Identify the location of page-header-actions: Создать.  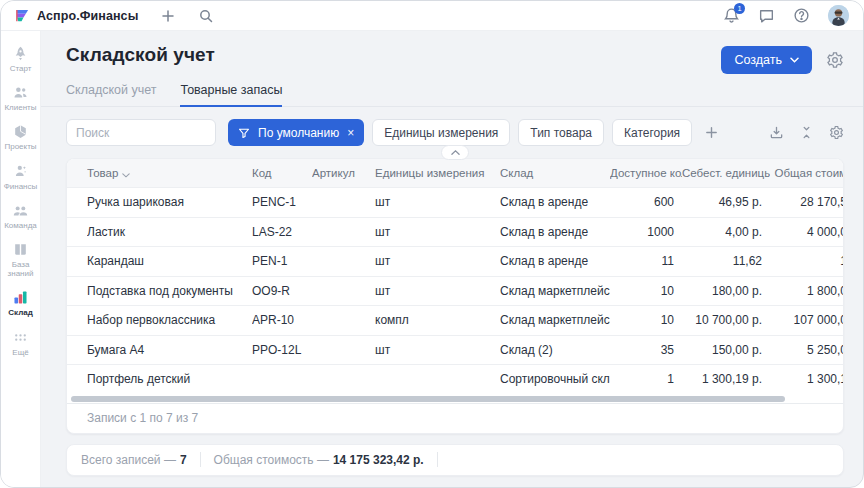
(782, 60).